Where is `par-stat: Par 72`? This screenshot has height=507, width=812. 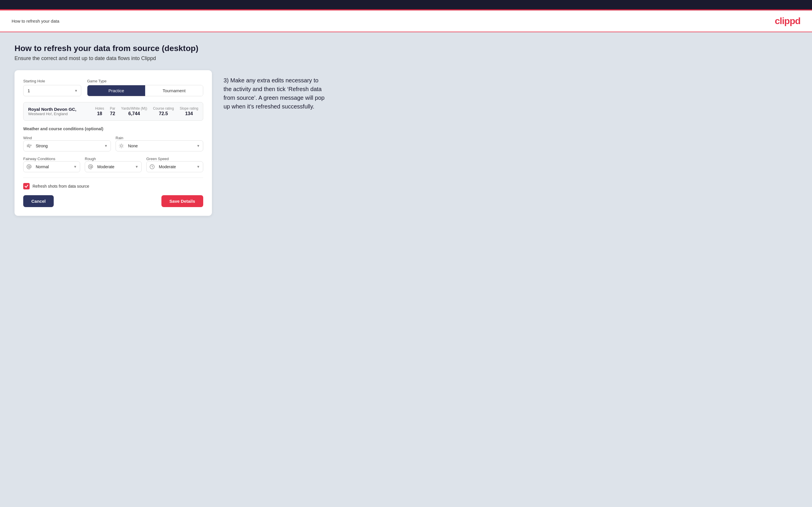
par-stat: Par 72 is located at coordinates (112, 111).